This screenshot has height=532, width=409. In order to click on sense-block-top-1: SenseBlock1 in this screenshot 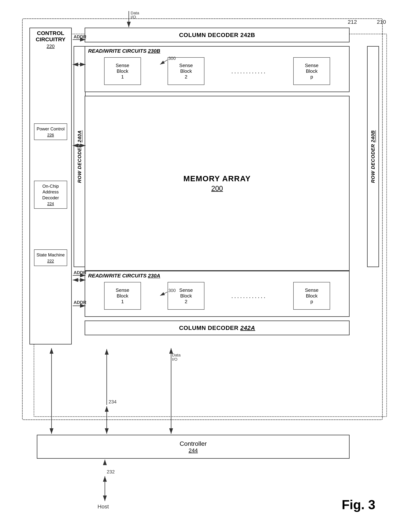, I will do `click(123, 71)`.